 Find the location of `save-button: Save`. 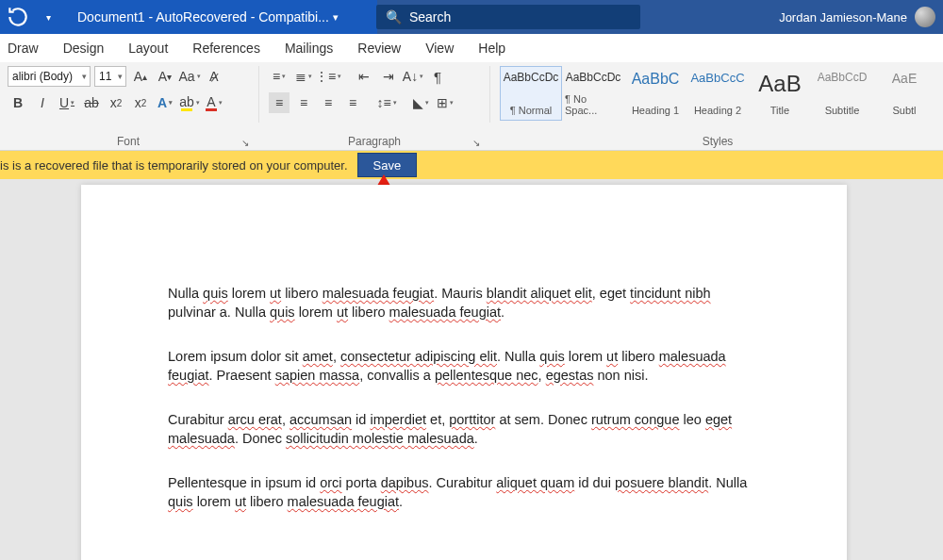

save-button: Save is located at coordinates (388, 165).